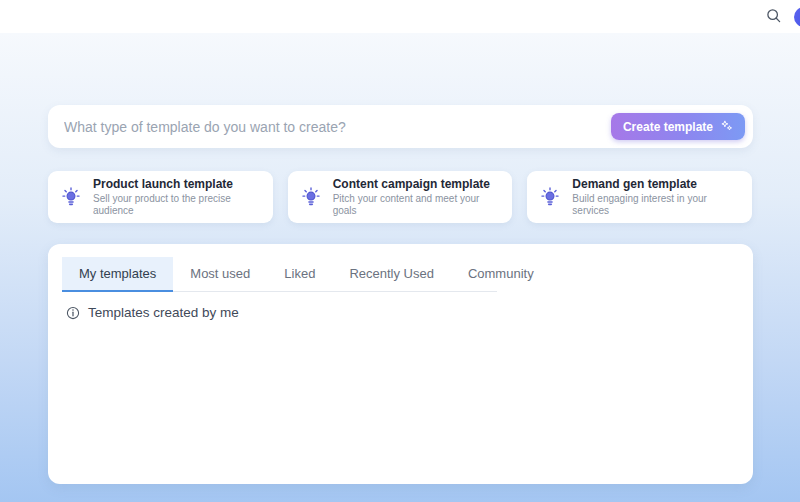 Image resolution: width=800 pixels, height=502 pixels. What do you see at coordinates (656, 184) in the screenshot?
I see `card-title: Demand gen template` at bounding box center [656, 184].